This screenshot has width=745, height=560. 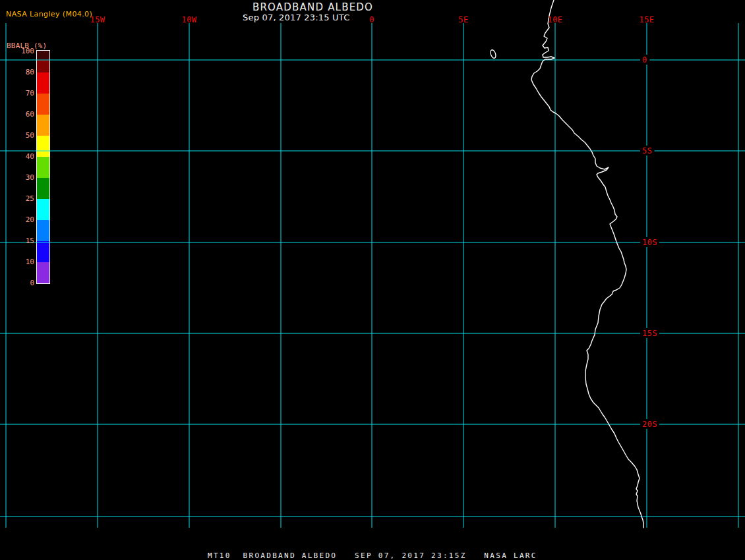 What do you see at coordinates (22, 178) in the screenshot?
I see `legend-tick-label: 30` at bounding box center [22, 178].